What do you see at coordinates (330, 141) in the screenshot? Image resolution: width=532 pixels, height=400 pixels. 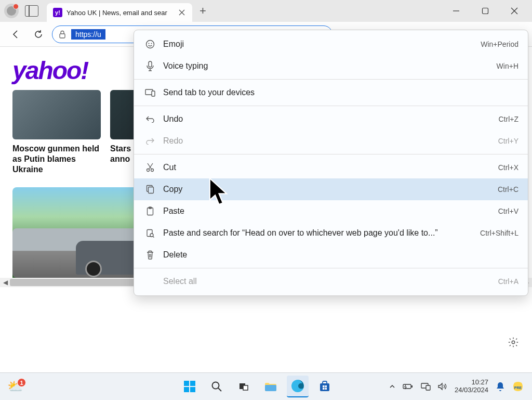 I see `menu-label: Redo` at bounding box center [330, 141].